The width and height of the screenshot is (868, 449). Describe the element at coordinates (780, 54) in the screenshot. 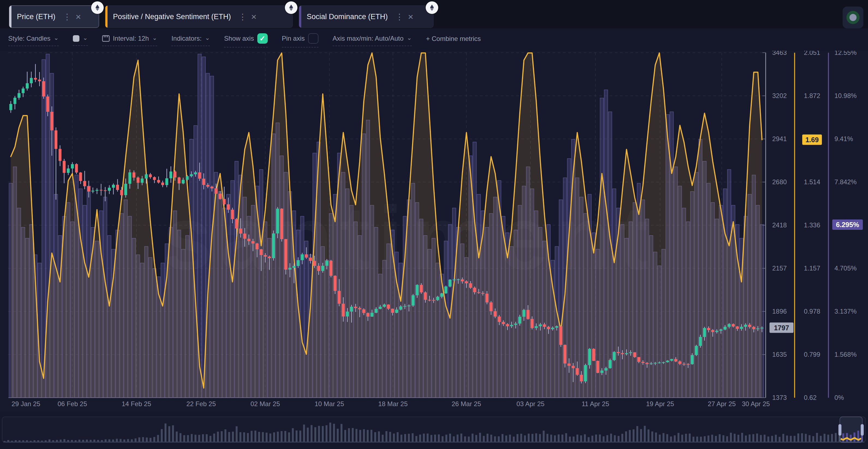

I see `svg-text: 3463` at that location.